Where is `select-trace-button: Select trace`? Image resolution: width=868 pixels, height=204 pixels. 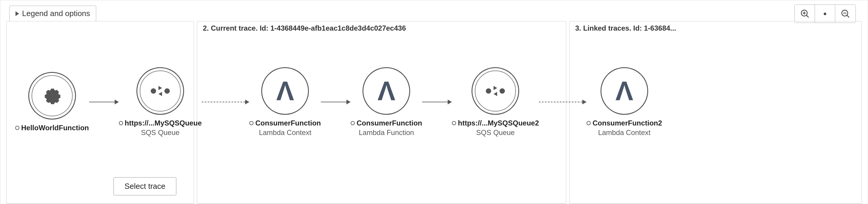
select-trace-button: Select trace is located at coordinates (145, 186).